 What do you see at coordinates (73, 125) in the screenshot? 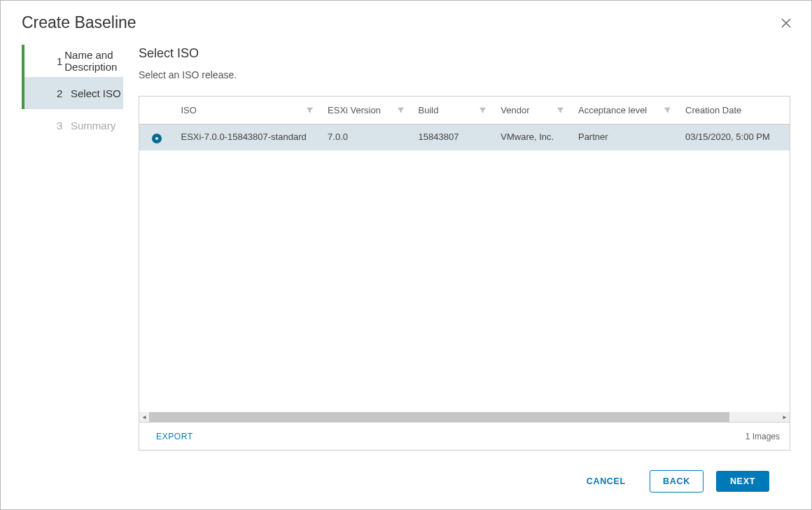
I see `step-summary: 3 Summary` at bounding box center [73, 125].